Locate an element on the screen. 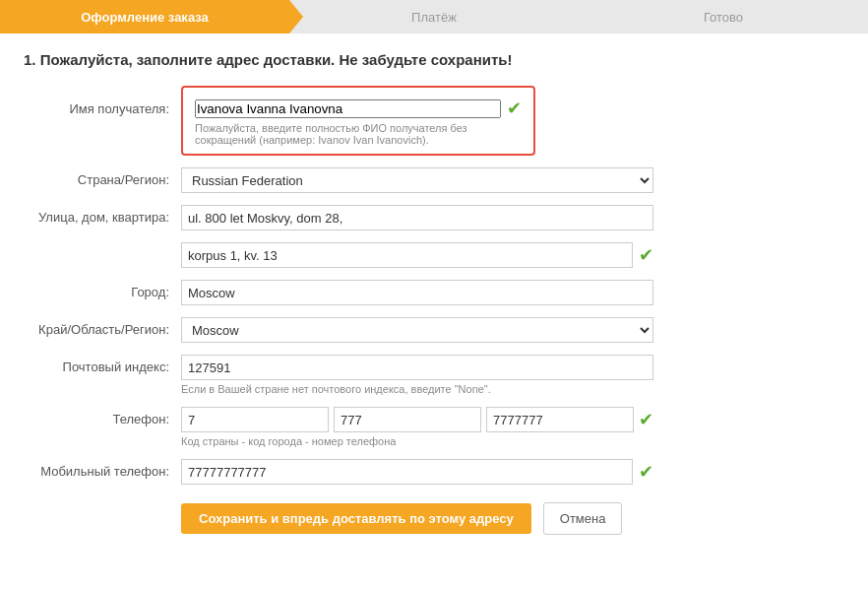 The image size is (868, 589). step-payment: Платёж is located at coordinates (434, 17).